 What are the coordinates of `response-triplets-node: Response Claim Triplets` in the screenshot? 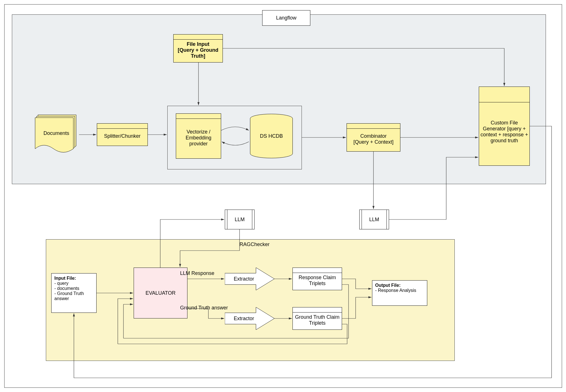 It's located at (317, 279).